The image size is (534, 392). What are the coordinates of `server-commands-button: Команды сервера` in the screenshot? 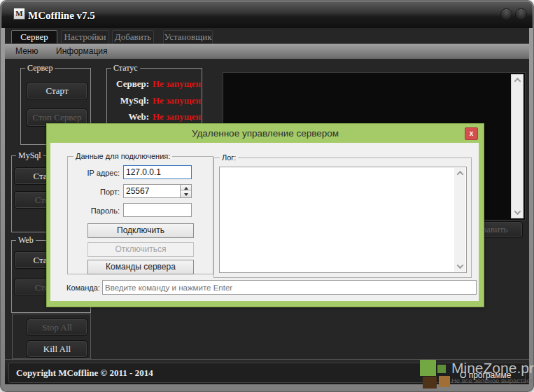 It's located at (141, 267).